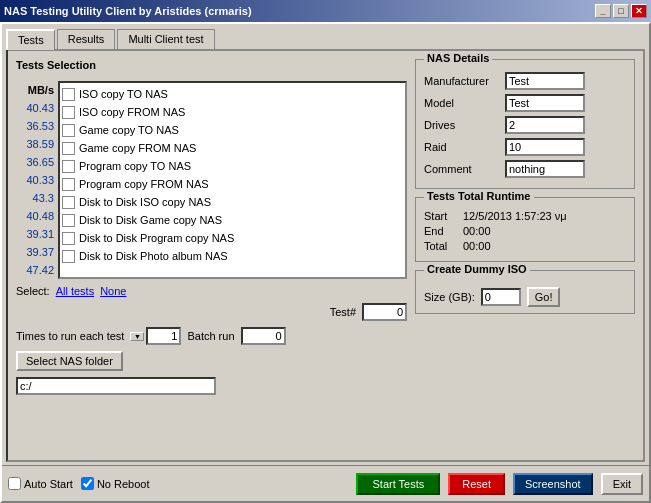 The height and width of the screenshot is (503, 651). What do you see at coordinates (232, 148) in the screenshot?
I see `list-item: Game copy FROM NAS` at bounding box center [232, 148].